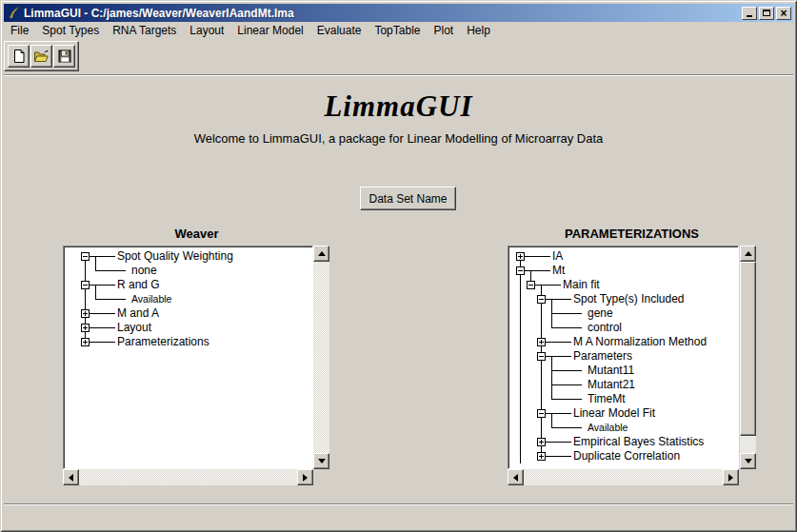 This screenshot has height=532, width=797. What do you see at coordinates (623, 257) in the screenshot?
I see `tree-node-ia: IA` at bounding box center [623, 257].